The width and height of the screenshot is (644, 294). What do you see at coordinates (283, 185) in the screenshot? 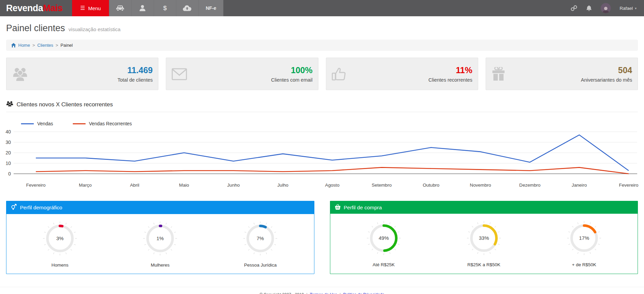
I see `svg-text: Julho` at bounding box center [283, 185].